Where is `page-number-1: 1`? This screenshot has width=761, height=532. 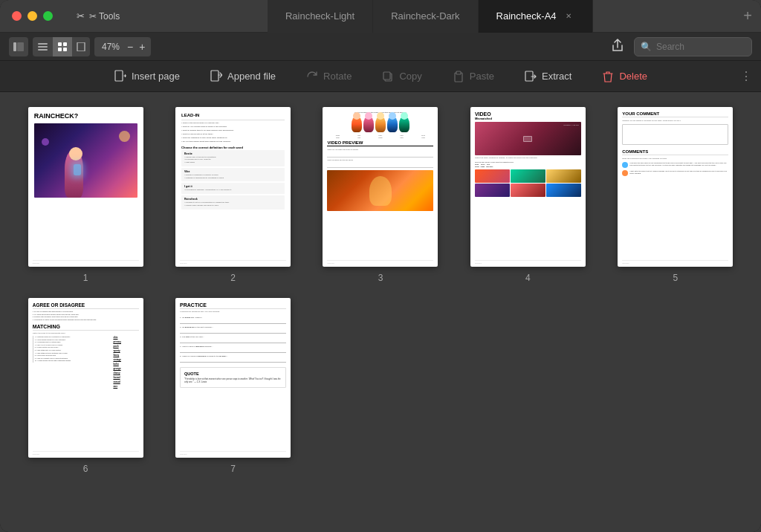 page-number-1: 1 is located at coordinates (86, 278).